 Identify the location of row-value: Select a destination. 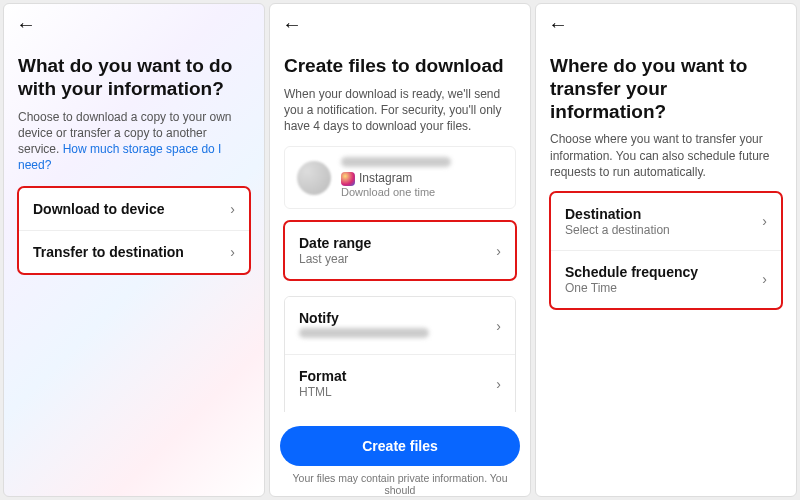
(618, 230).